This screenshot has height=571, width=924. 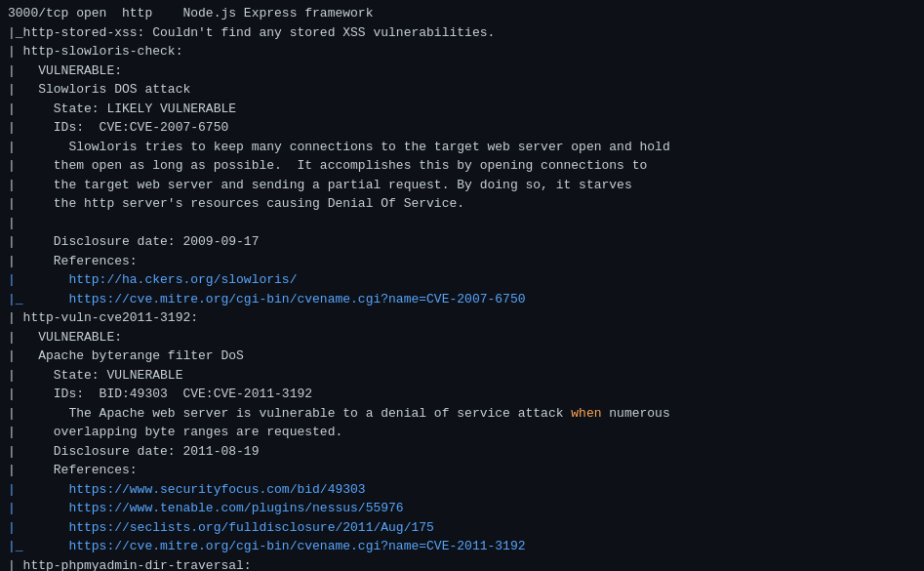 What do you see at coordinates (462, 470) in the screenshot?
I see `terminal-line-25: | References:` at bounding box center [462, 470].